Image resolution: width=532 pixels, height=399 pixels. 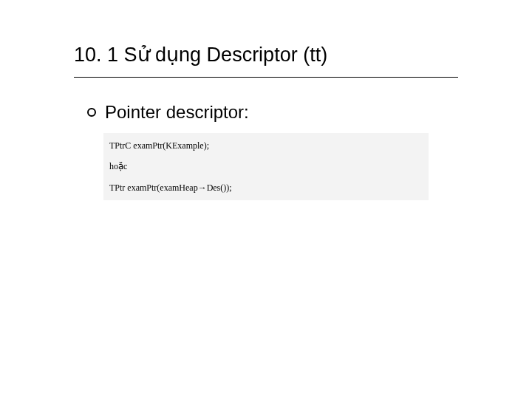 What do you see at coordinates (266, 146) in the screenshot?
I see `code-line-1: TPtrC examPtr(KExample);` at bounding box center [266, 146].